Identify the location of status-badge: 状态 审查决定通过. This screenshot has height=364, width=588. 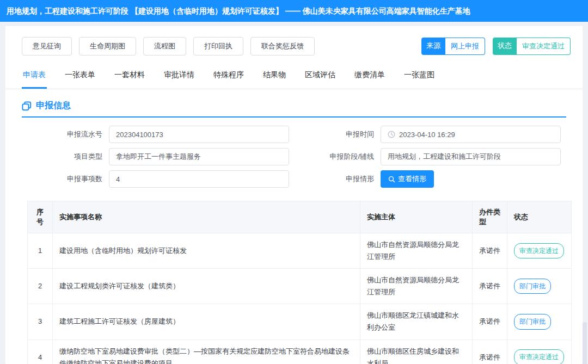
(531, 46).